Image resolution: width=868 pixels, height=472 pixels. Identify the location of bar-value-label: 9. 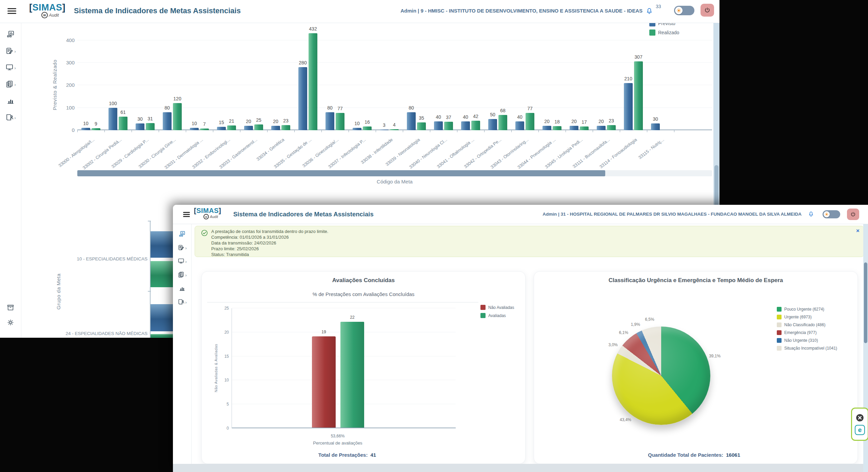
(96, 124).